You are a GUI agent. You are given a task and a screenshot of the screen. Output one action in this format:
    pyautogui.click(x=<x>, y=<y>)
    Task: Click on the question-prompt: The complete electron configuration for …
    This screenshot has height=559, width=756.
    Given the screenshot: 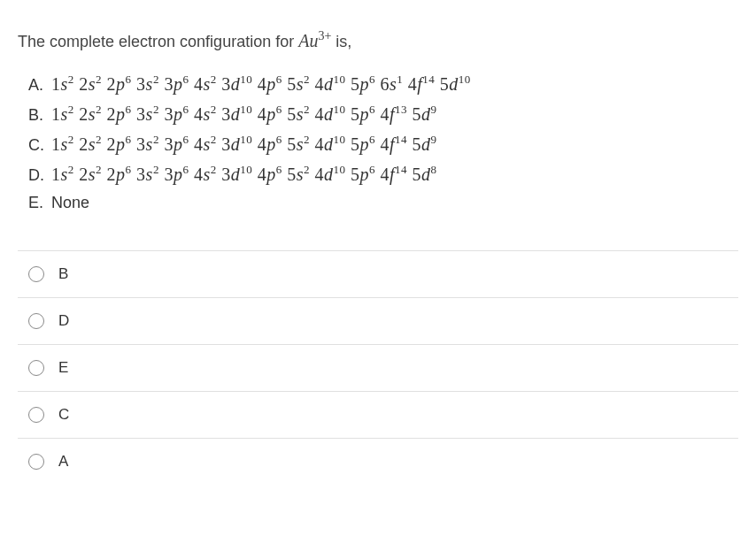 What is the action you would take?
    pyautogui.click(x=378, y=41)
    